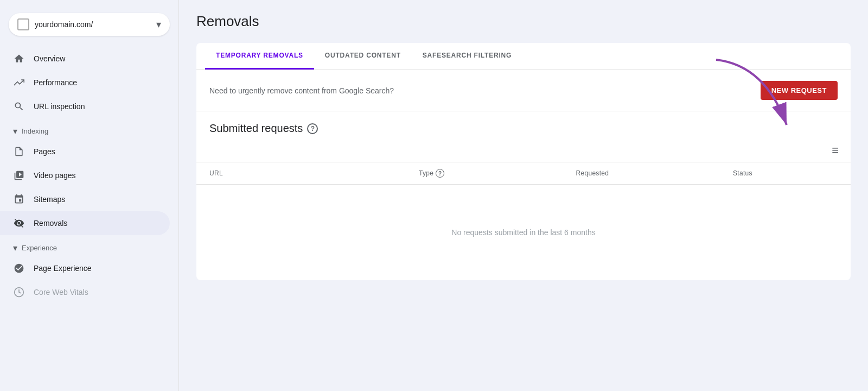 The image size is (868, 391). I want to click on pages-icon, so click(19, 152).